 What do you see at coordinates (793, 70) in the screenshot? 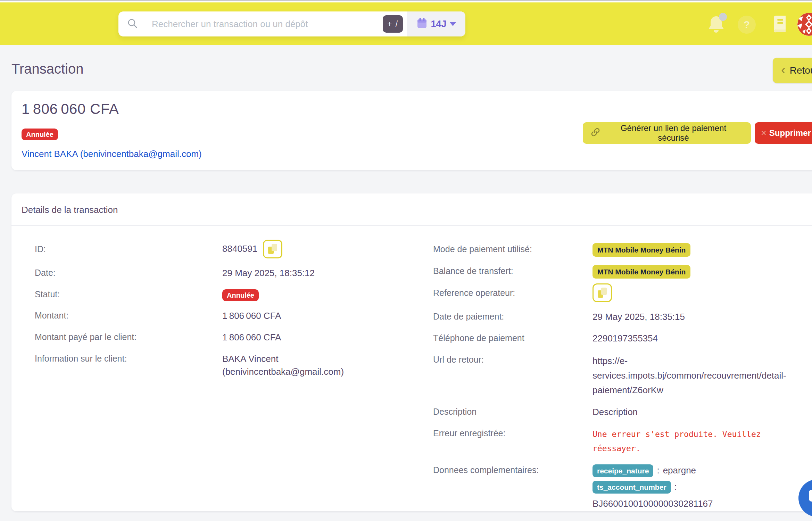
I see `back-button: ‹ Retour` at bounding box center [793, 70].